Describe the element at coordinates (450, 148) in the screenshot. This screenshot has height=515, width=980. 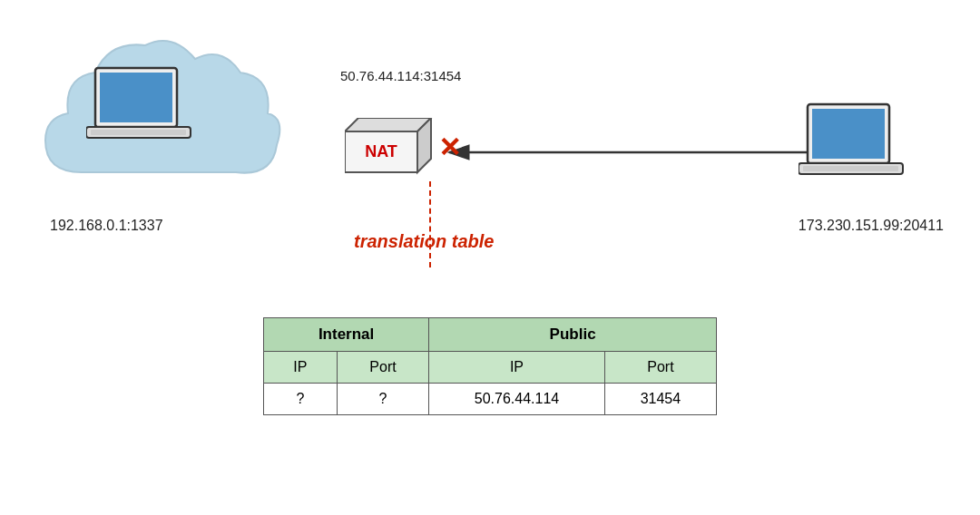
I see `red-x-mark: ✕` at that location.